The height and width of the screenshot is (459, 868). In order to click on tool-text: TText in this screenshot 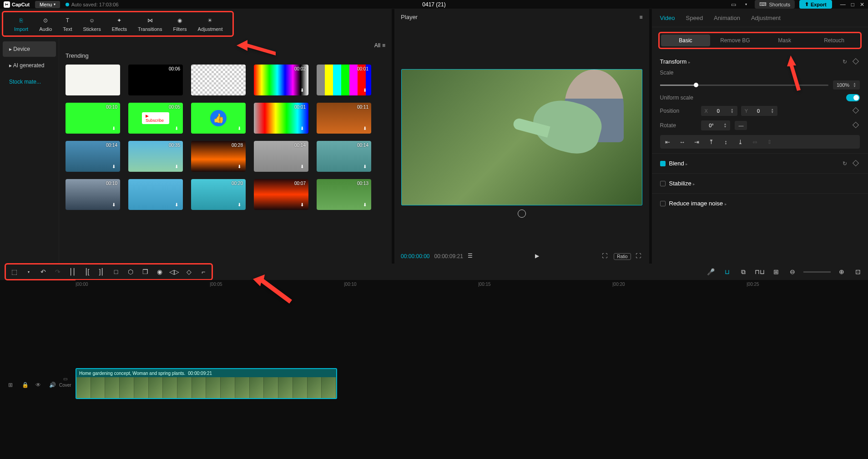, I will do `click(67, 24)`.